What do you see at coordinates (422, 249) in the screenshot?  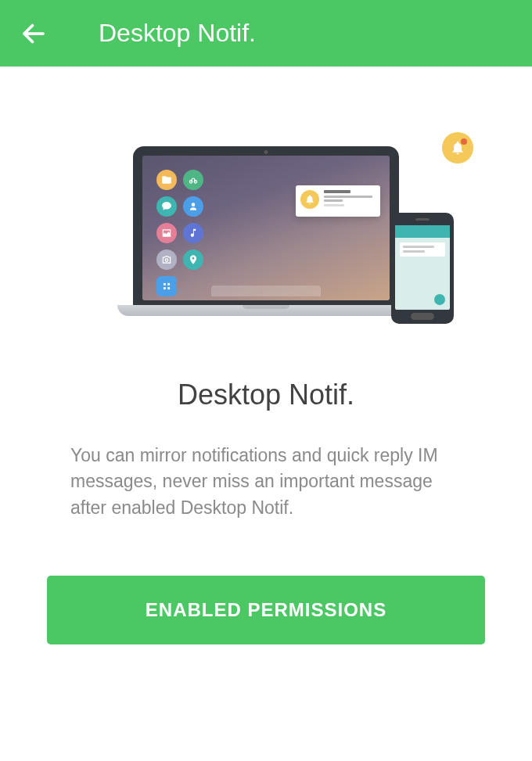 I see `phone-msg-bubble` at bounding box center [422, 249].